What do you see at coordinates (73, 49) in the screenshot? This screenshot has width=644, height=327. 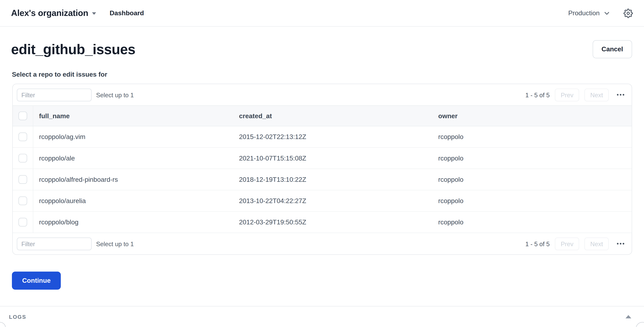 I see `page-title: edit_github_issues` at bounding box center [73, 49].